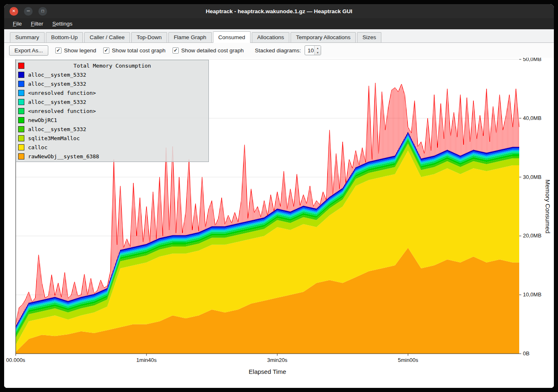 Image resolution: width=558 pixels, height=392 pixels. What do you see at coordinates (43, 12) in the screenshot?
I see `maximize-button` at bounding box center [43, 12].